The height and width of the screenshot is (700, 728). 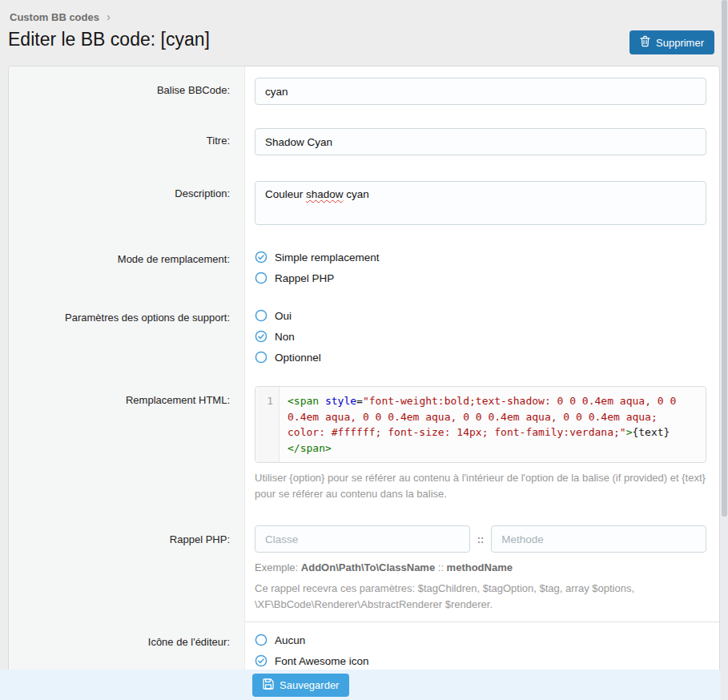 What do you see at coordinates (285, 336) in the screenshot?
I see `radio-label: Non` at bounding box center [285, 336].